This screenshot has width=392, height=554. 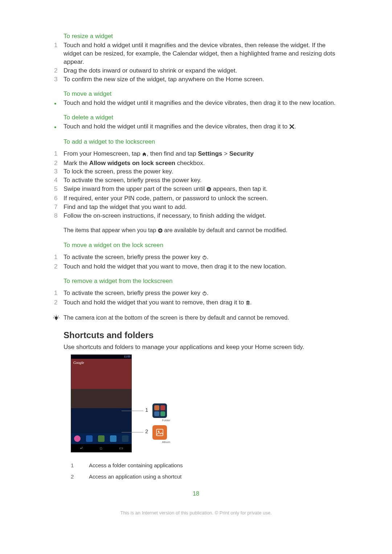 What do you see at coordinates (111, 230) in the screenshot?
I see `text: The items that appear when you tap` at bounding box center [111, 230].